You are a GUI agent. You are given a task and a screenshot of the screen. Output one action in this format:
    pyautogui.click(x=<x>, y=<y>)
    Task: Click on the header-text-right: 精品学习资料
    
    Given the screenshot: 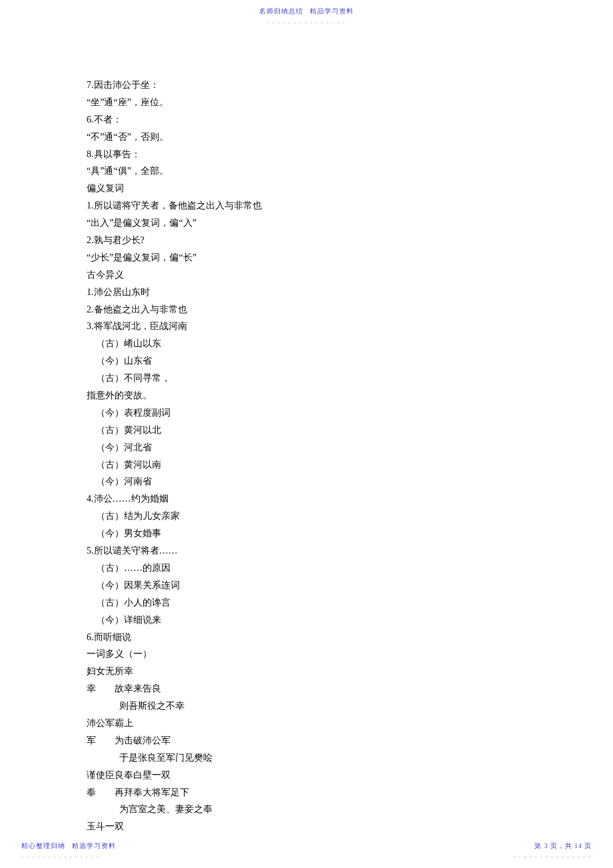 What is the action you would take?
    pyautogui.click(x=332, y=11)
    